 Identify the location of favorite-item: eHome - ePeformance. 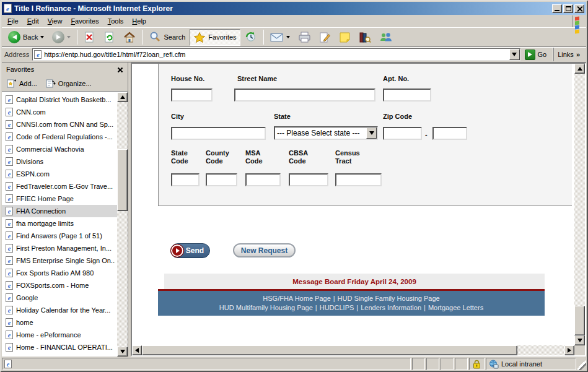
(59, 335).